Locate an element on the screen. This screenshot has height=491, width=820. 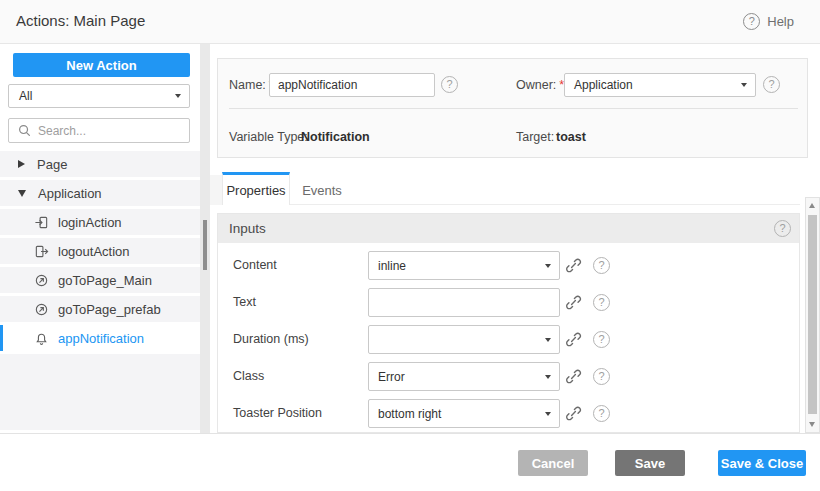
divider is located at coordinates (514, 108).